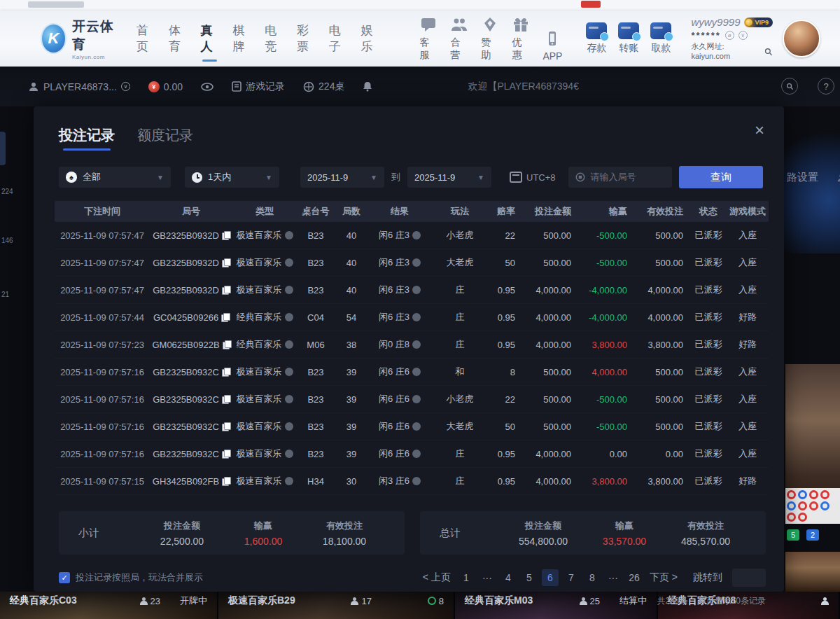 This screenshot has width=840, height=619. I want to click on live-table-tile: 经典百家乐M0325结算中, so click(556, 605).